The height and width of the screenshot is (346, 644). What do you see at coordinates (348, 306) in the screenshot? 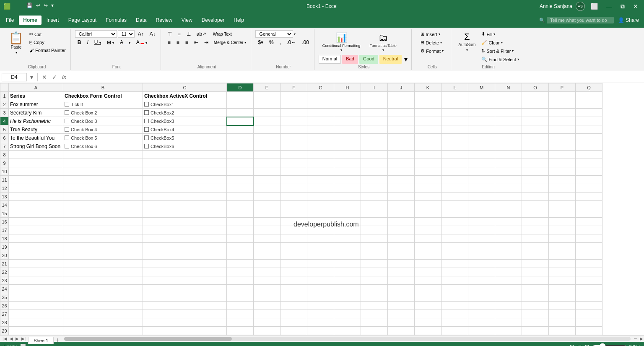
I see `cell-H26` at bounding box center [348, 306].